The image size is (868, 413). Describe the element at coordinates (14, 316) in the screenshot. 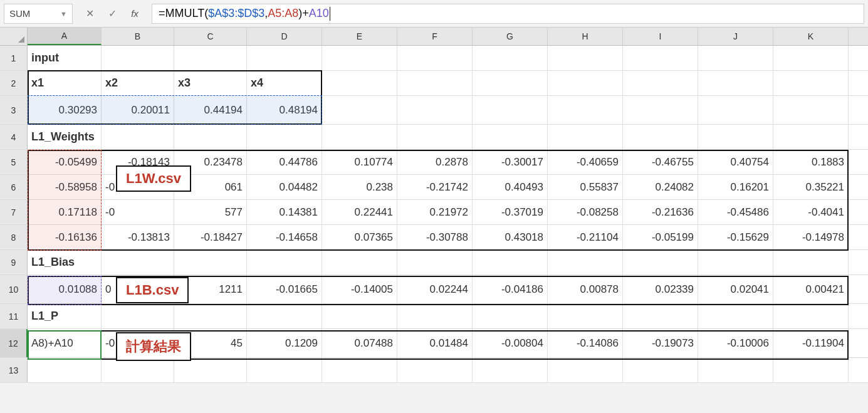

I see `row-header-11: 11` at that location.